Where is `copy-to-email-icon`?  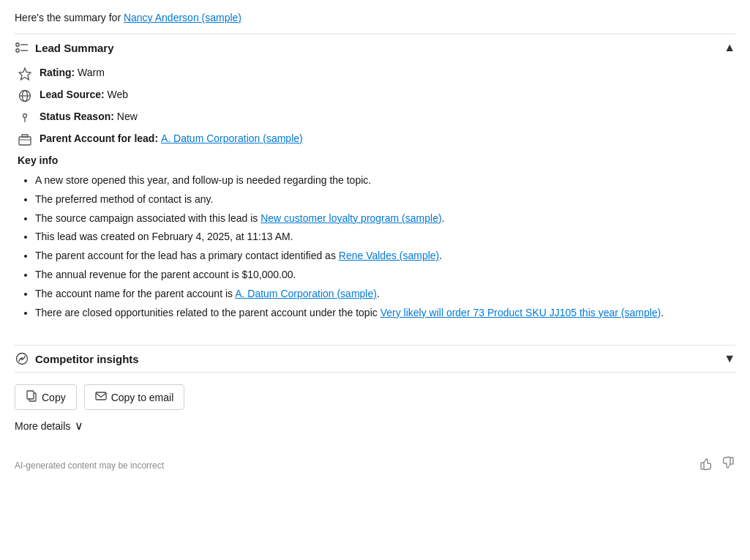
copy-to-email-icon is located at coordinates (101, 397).